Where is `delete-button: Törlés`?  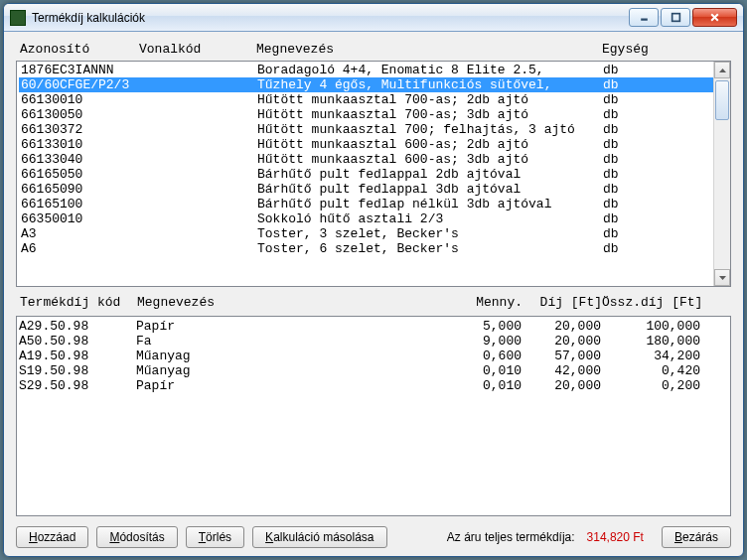
delete-button: Törlés is located at coordinates (215, 537).